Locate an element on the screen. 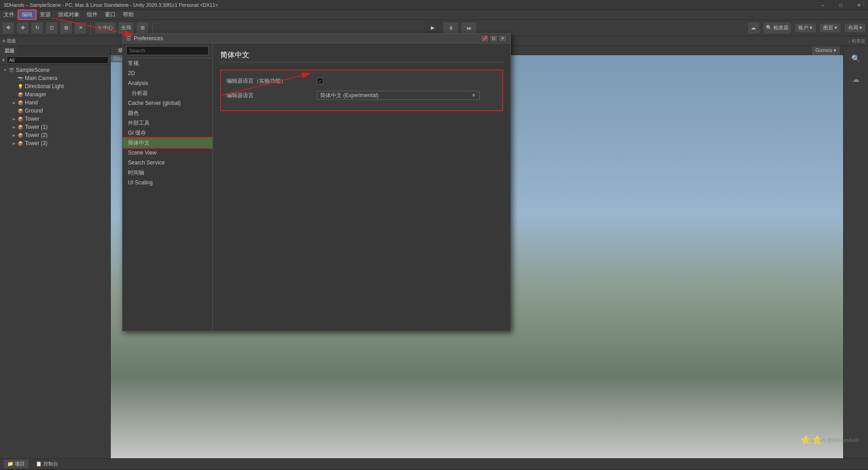  tool-rotate: ↻ is located at coordinates (37, 28).